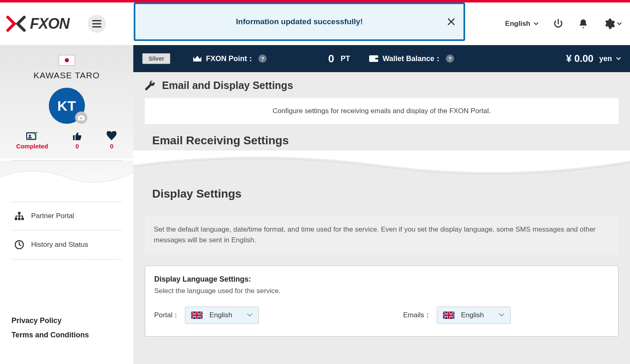 The height and width of the screenshot is (364, 630). What do you see at coordinates (583, 24) in the screenshot?
I see `bell-icon` at bounding box center [583, 24].